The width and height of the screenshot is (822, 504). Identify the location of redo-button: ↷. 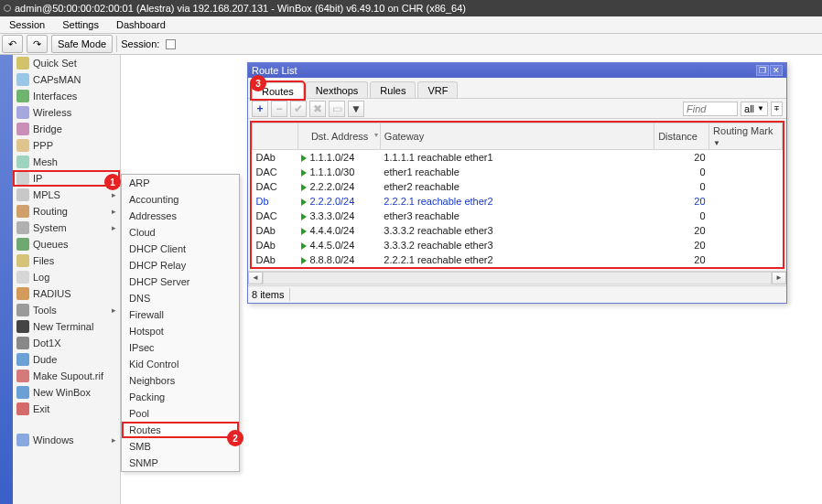
(37, 44).